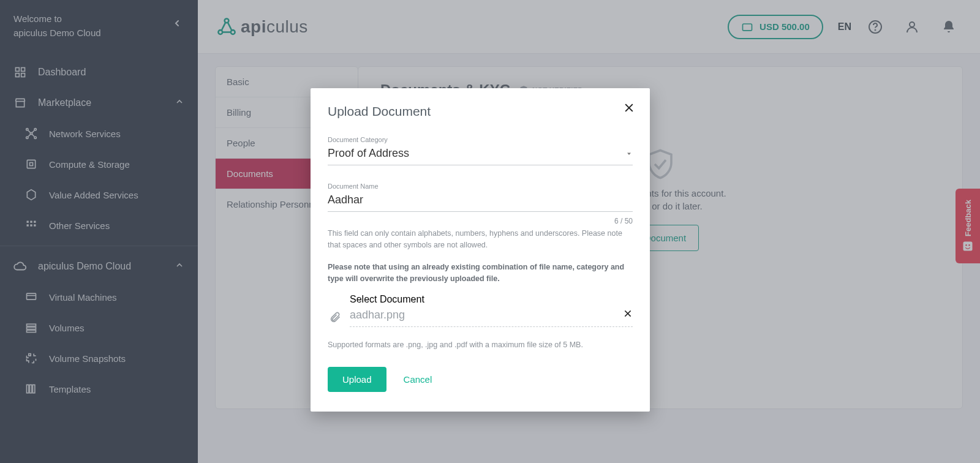 The width and height of the screenshot is (980, 463). What do you see at coordinates (377, 315) in the screenshot?
I see `file-name: aadhar.png` at bounding box center [377, 315].